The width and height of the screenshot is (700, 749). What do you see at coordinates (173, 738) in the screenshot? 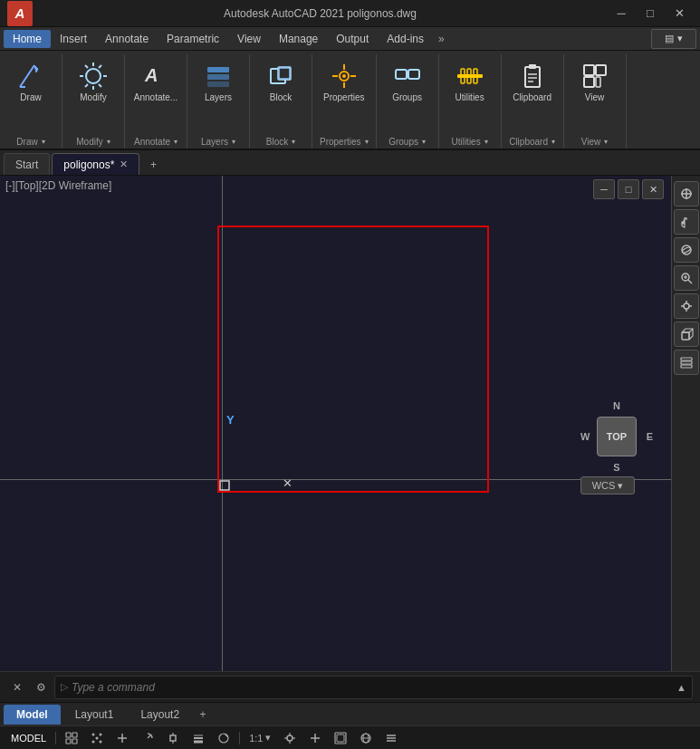
I see `statusbar-osnap-button` at bounding box center [173, 738].